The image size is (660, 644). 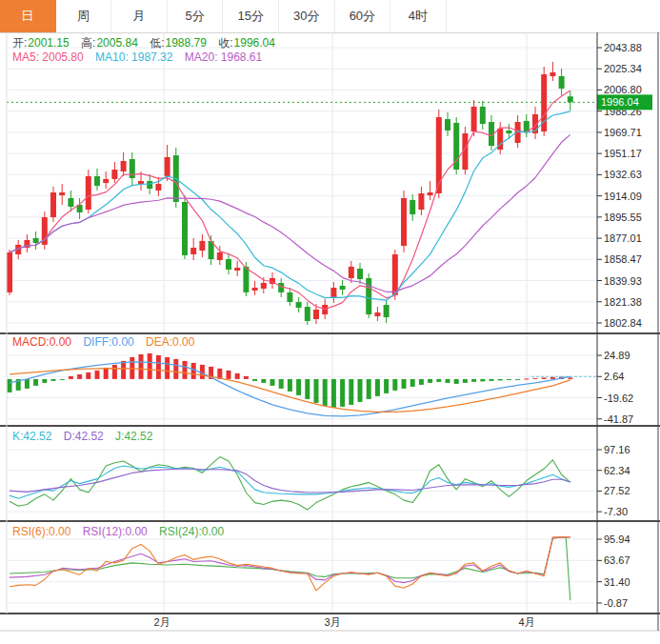 I want to click on macd-value: MACD:0.00, so click(x=42, y=342).